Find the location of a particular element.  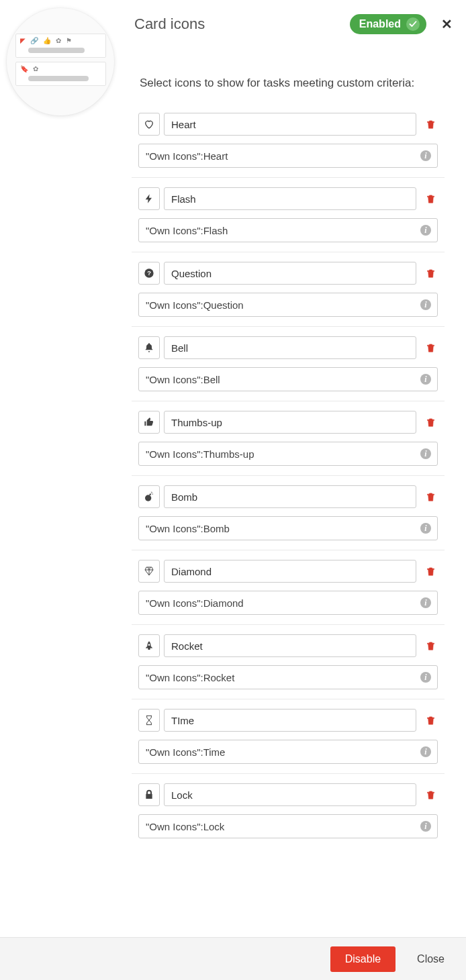

dialog-header: ◤ 🔗 👍 ✿ ⚑ 🔖 ✿ Card icons Enabled is located at coordinates (233, 18).